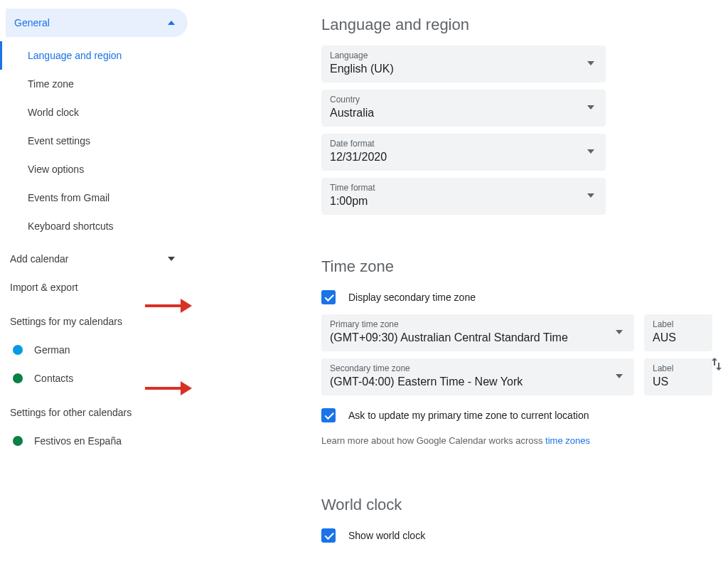  I want to click on swap-vert-icon, so click(717, 364).